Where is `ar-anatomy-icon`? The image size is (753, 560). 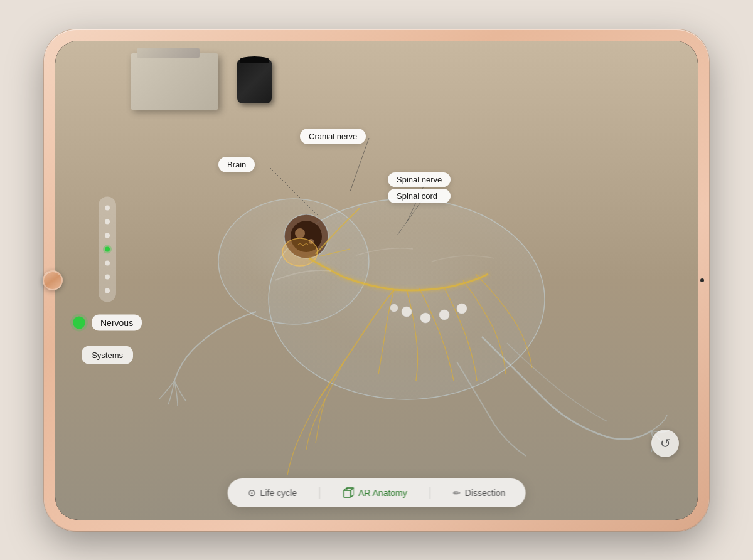 ar-anatomy-icon is located at coordinates (348, 493).